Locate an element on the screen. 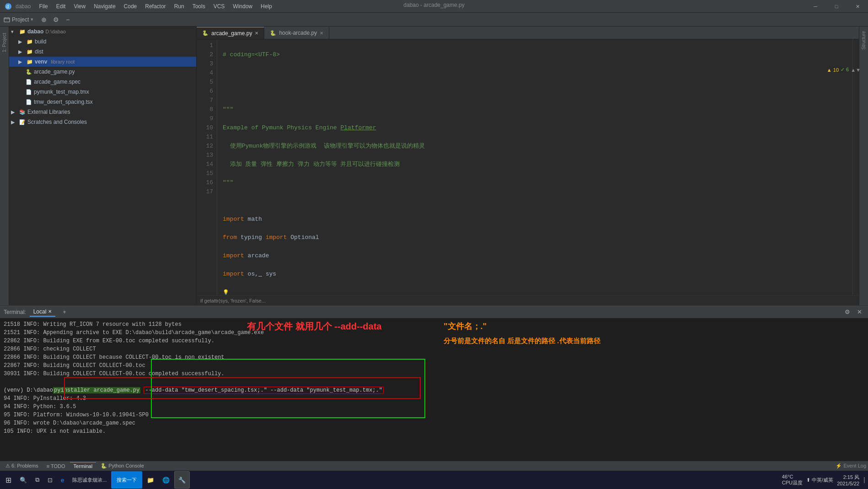  todo-tab: ≡ TODO is located at coordinates (56, 466).